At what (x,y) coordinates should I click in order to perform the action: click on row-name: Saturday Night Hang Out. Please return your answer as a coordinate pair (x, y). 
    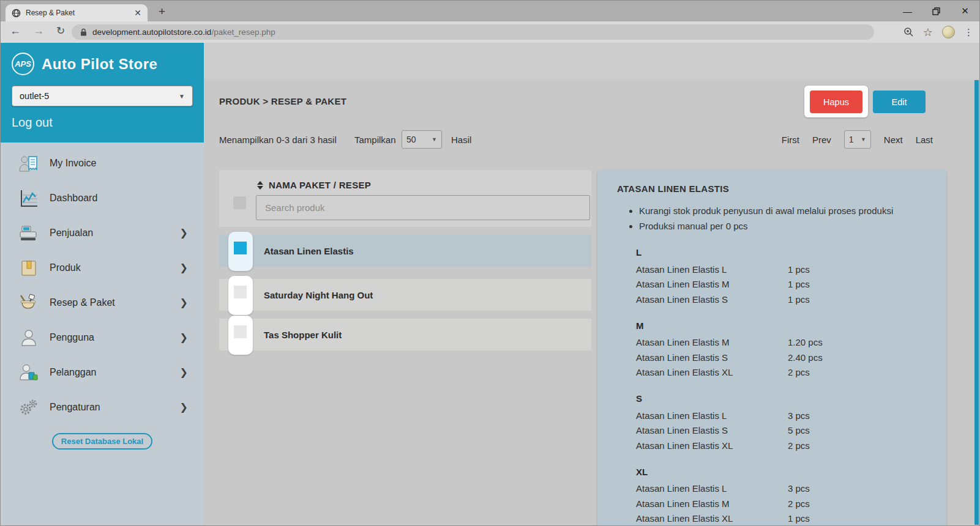
    Looking at the image, I should click on (318, 295).